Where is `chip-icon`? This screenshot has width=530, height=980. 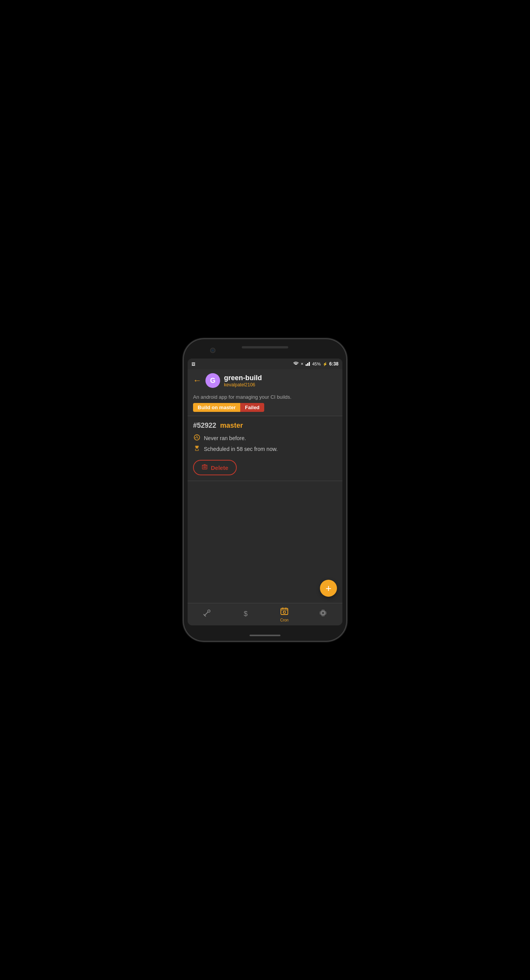
chip-icon is located at coordinates (323, 614).